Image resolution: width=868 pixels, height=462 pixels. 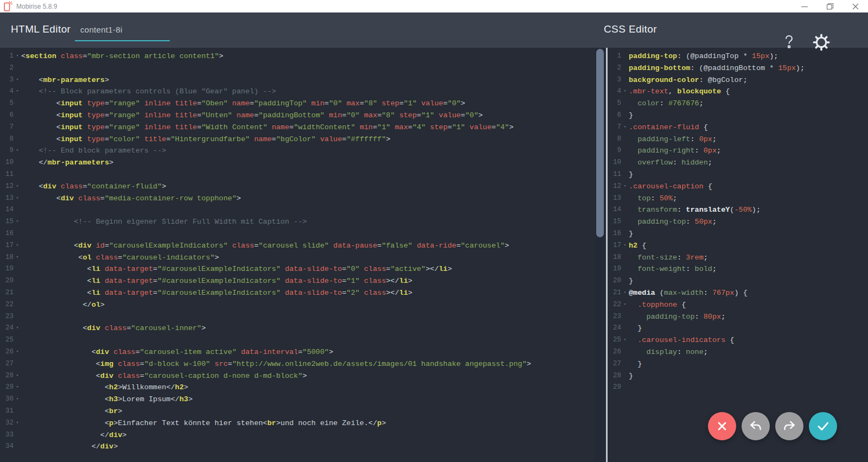 I want to click on code-text: h2 {, so click(x=637, y=246).